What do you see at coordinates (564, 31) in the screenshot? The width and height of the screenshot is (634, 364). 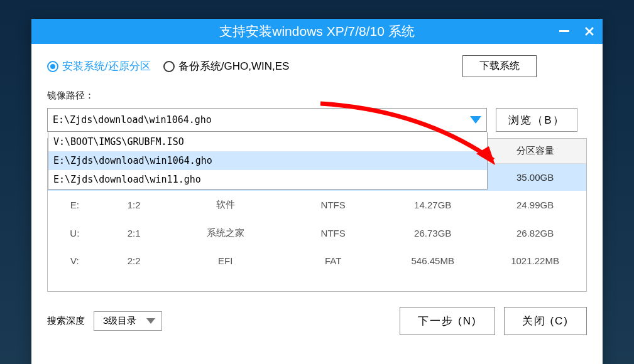 I see `minimize-button` at bounding box center [564, 31].